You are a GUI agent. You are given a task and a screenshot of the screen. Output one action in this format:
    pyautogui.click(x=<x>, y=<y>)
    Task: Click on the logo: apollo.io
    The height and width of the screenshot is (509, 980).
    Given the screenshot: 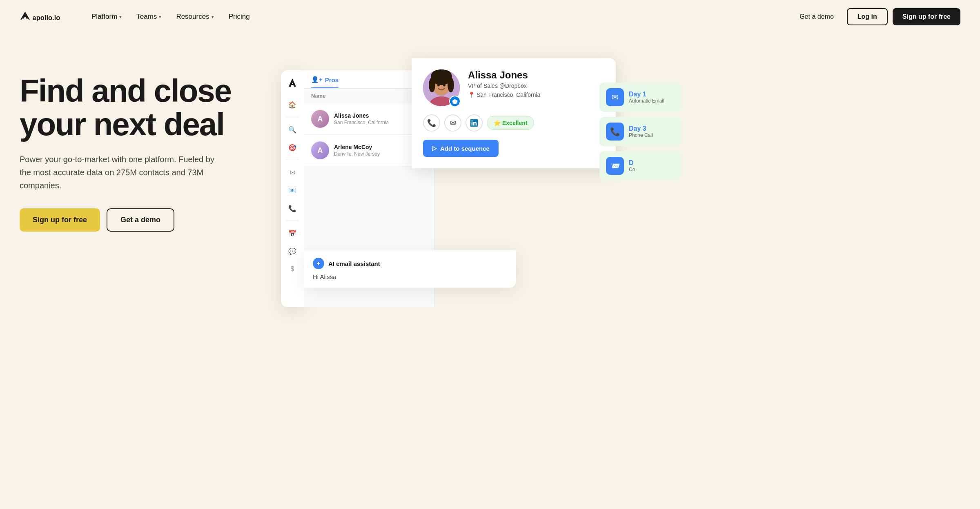 What is the action you would take?
    pyautogui.click(x=44, y=17)
    